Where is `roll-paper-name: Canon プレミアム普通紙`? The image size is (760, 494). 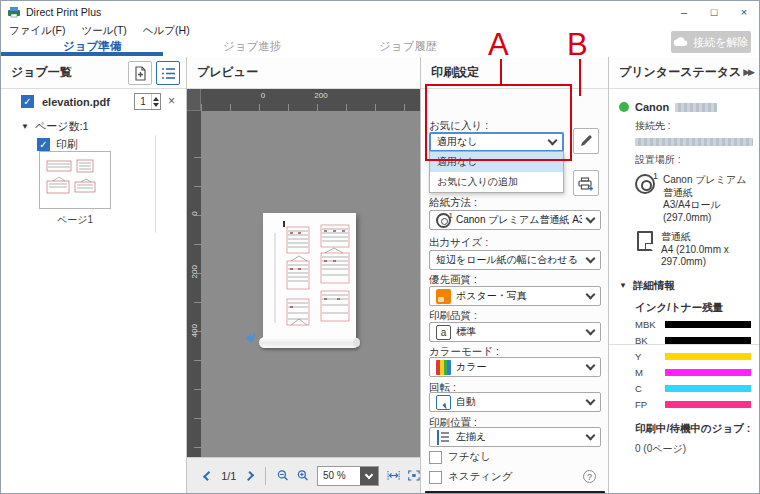 roll-paper-name: Canon プレミアム普通紙 is located at coordinates (704, 186).